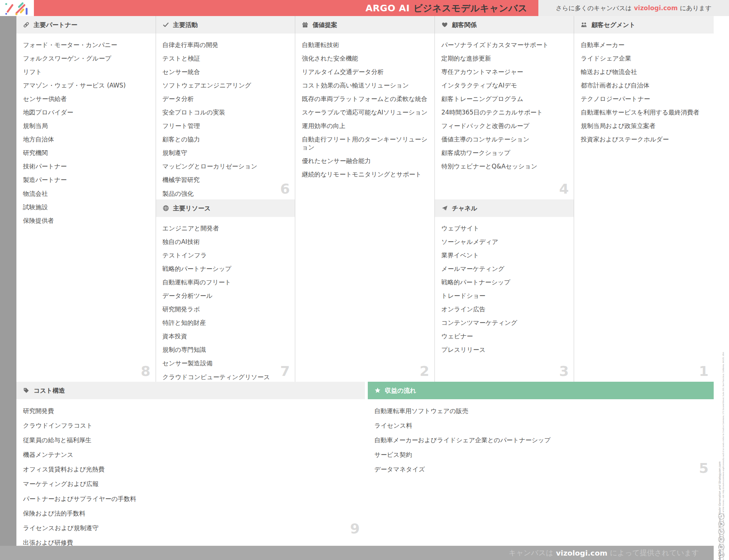  Describe the element at coordinates (286, 8) in the screenshot. I see `page-title: ARGO AI ビジネスモデルキャンバス` at that location.